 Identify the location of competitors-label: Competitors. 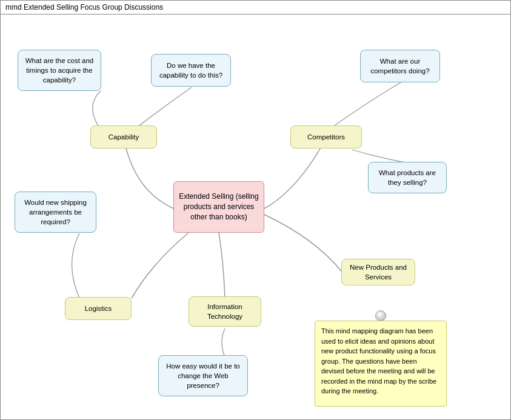
(326, 137).